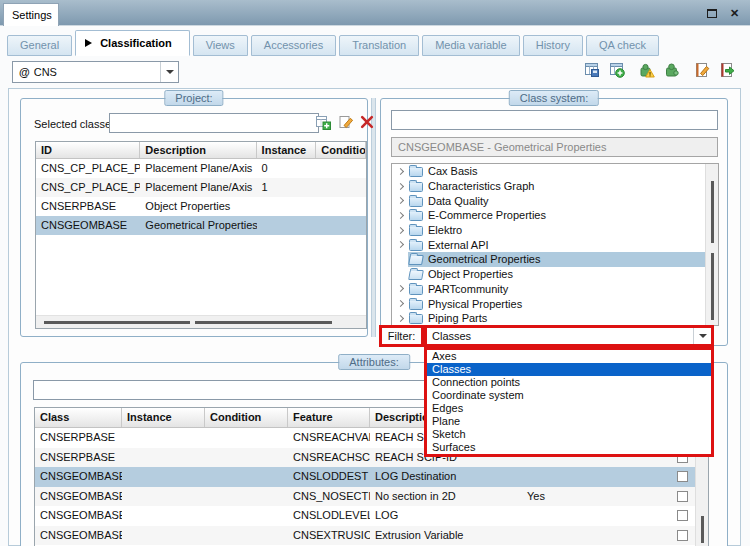 The width and height of the screenshot is (750, 546). What do you see at coordinates (569, 422) in the screenshot?
I see `filter-option-plane: Plane` at bounding box center [569, 422].